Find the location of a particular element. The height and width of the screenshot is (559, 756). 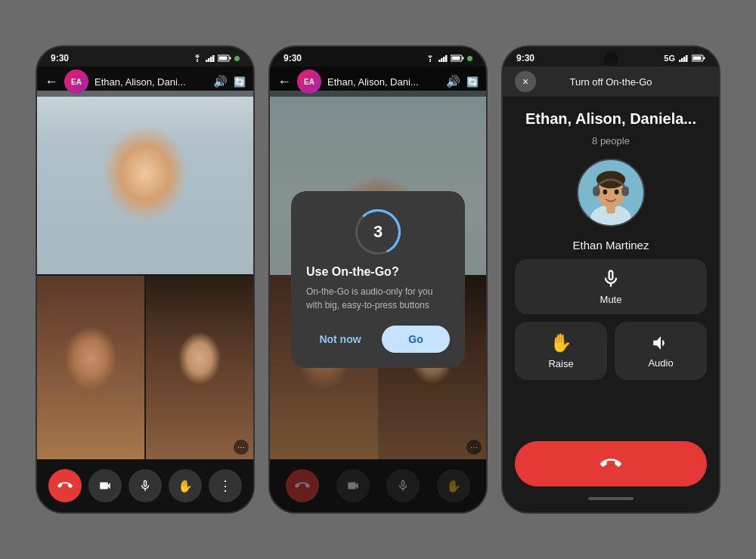

raise-hand-button-1: ✋ is located at coordinates (185, 486).